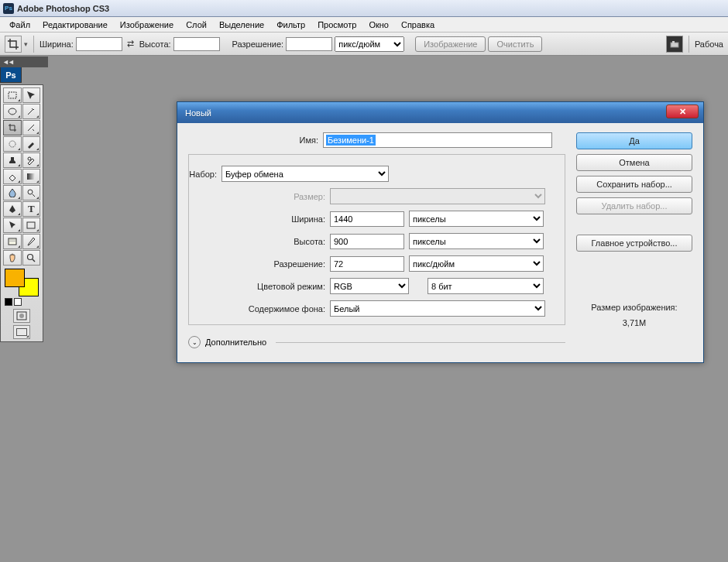 This screenshot has width=728, height=562. Describe the element at coordinates (57, 44) in the screenshot. I see `opt-width-label: Ширина:` at that location.